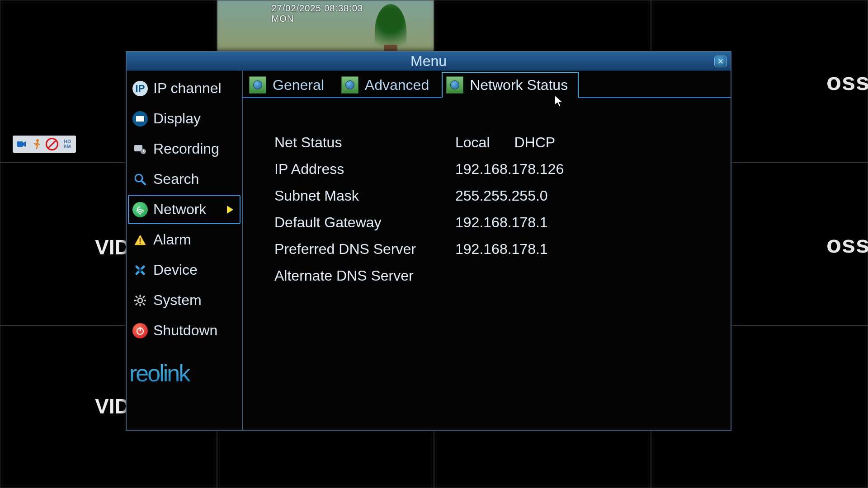  Describe the element at coordinates (21, 144) in the screenshot. I see `record-icon` at that location.